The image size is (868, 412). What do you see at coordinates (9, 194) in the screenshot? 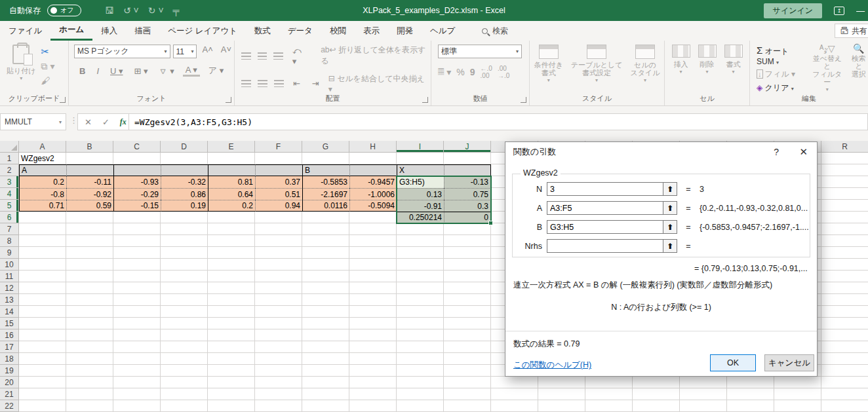
I see `row-header-4: 4` at bounding box center [9, 194].